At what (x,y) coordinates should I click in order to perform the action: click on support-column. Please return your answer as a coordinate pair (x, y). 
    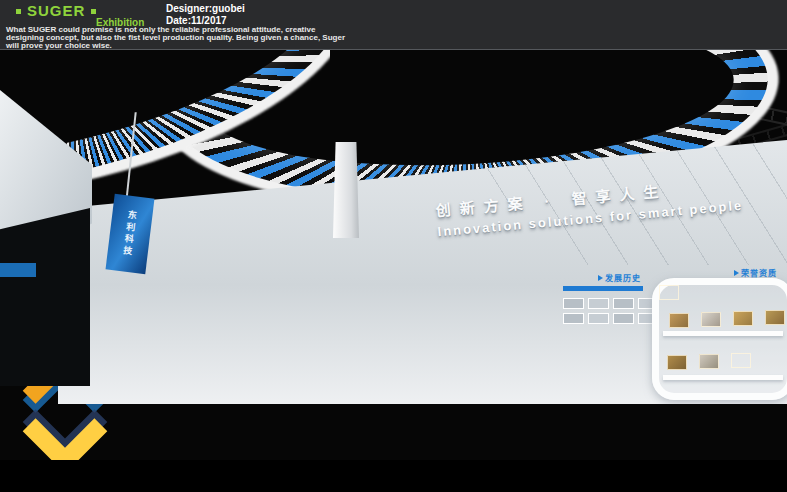
    Looking at the image, I should click on (346, 190).